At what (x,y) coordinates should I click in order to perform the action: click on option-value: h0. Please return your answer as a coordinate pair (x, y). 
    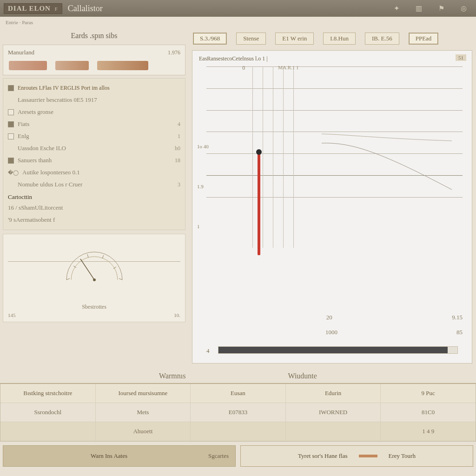
    Looking at the image, I should click on (178, 149).